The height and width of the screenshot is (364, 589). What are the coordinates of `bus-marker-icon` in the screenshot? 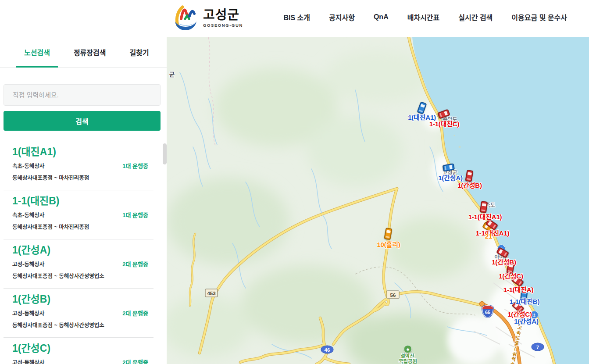 It's located at (388, 234).